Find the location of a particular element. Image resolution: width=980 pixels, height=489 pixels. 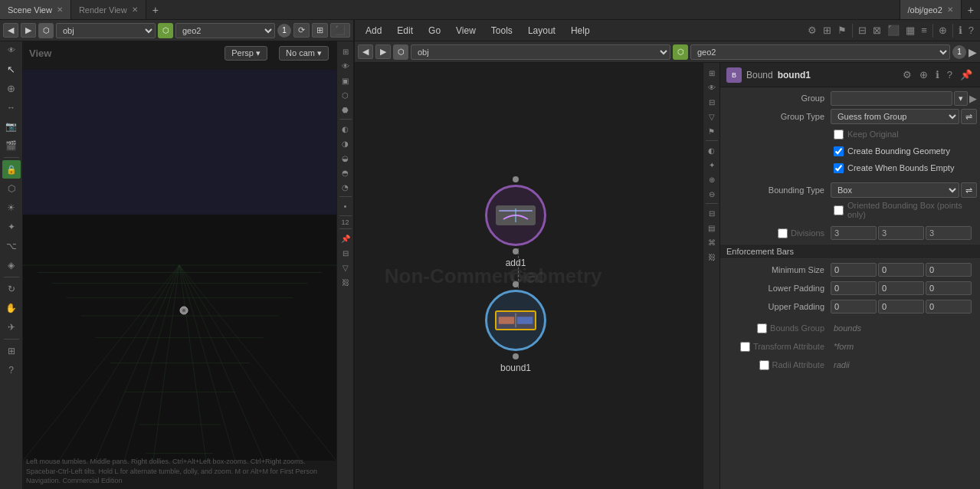

transform-tool-btn: ↔ is located at coordinates (11, 107).